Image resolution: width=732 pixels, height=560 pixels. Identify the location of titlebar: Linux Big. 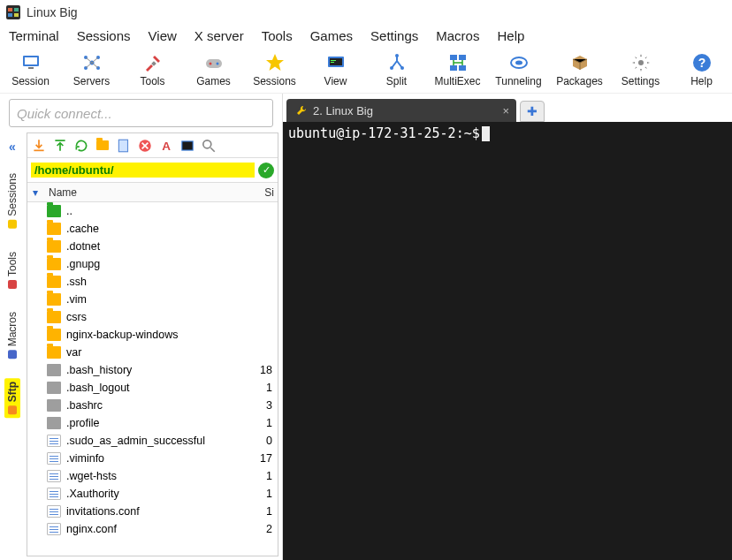
(366, 12).